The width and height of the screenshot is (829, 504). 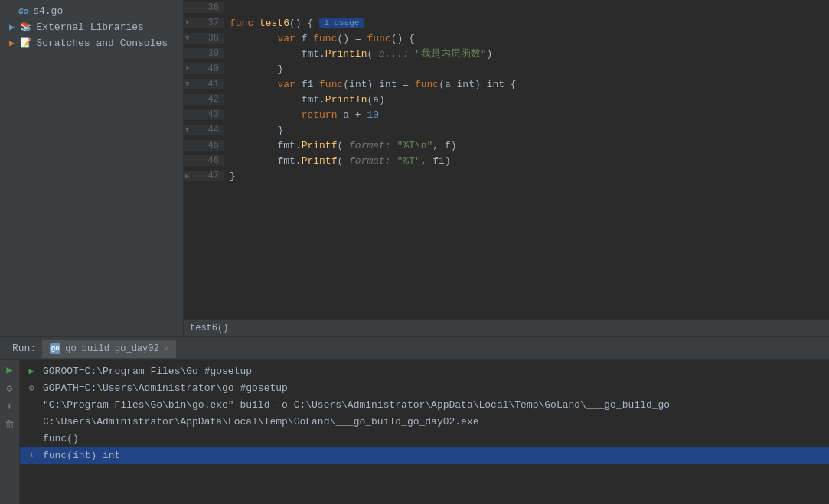 What do you see at coordinates (102, 43) in the screenshot?
I see `sidebar-item-scratch-label: Scratches and Consoles` at bounding box center [102, 43].